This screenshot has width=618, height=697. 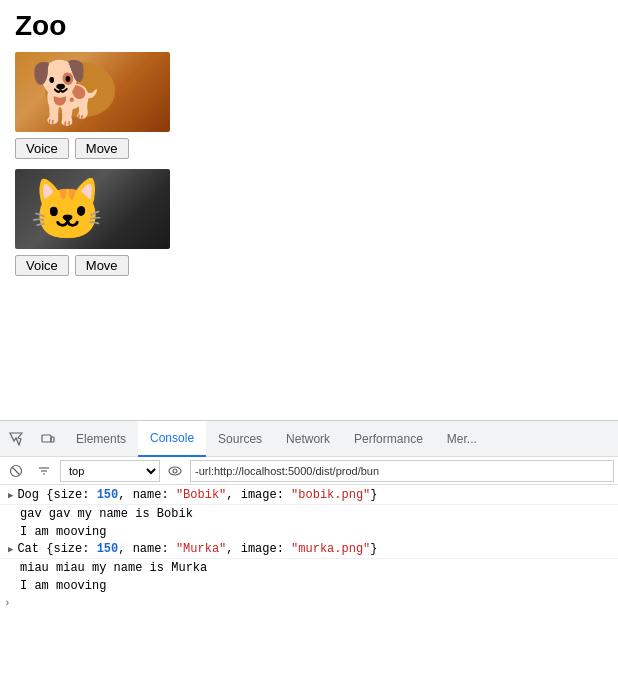 What do you see at coordinates (101, 439) in the screenshot?
I see `tab-elements: Elements` at bounding box center [101, 439].